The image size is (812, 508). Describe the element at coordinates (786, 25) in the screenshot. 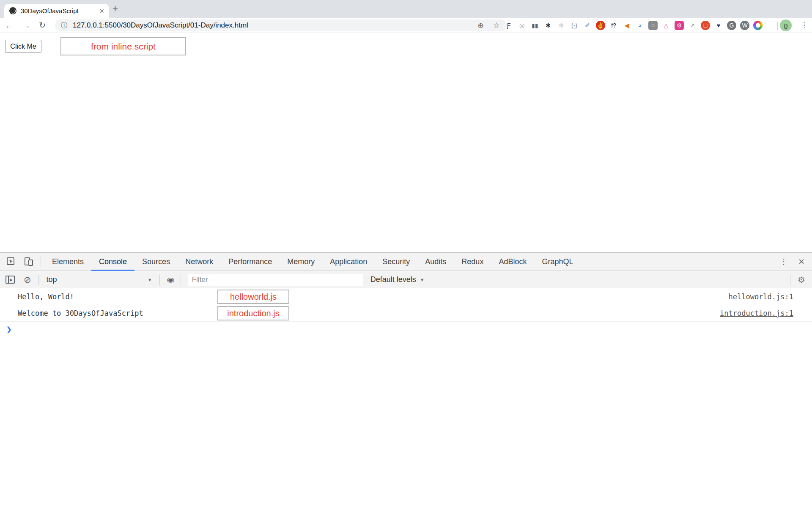

I see `profile-avatar: {}` at that location.